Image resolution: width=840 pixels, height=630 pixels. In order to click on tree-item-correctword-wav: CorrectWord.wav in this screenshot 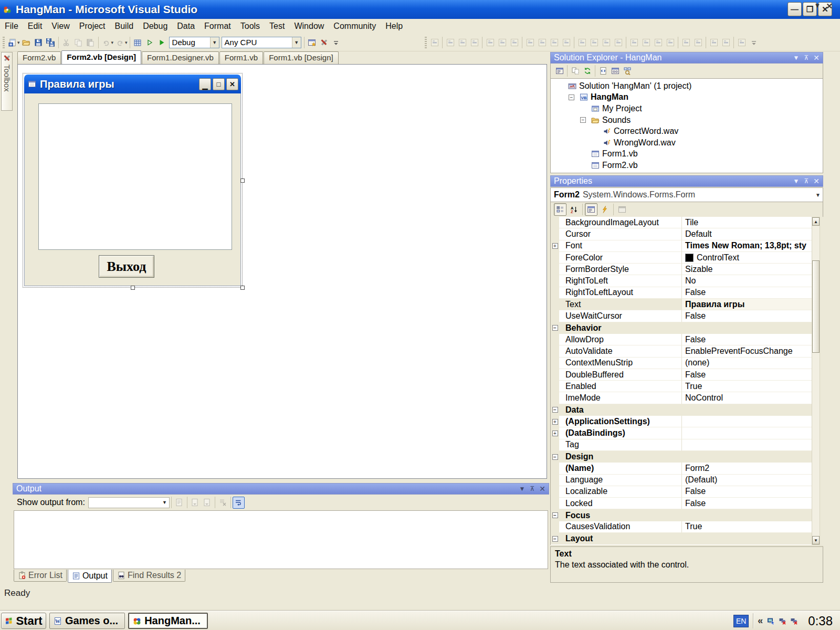, I will do `click(687, 131)`.